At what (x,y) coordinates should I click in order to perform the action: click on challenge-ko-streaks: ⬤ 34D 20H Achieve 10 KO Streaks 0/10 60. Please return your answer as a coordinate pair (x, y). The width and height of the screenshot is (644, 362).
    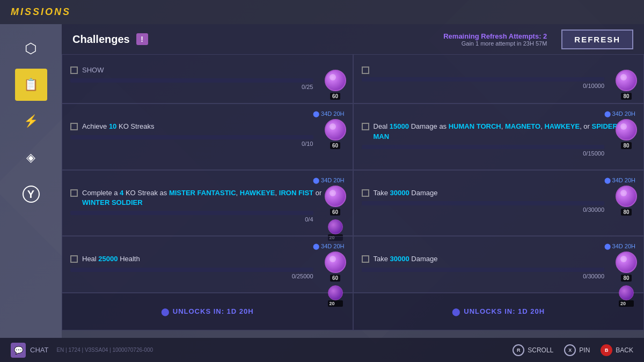
    Looking at the image, I should click on (207, 137).